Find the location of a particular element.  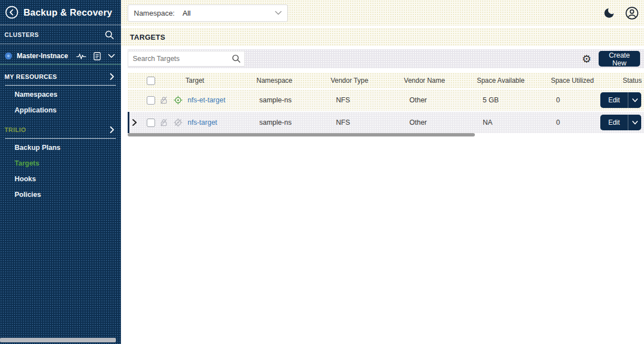

cell-space-available: NA is located at coordinates (487, 122).